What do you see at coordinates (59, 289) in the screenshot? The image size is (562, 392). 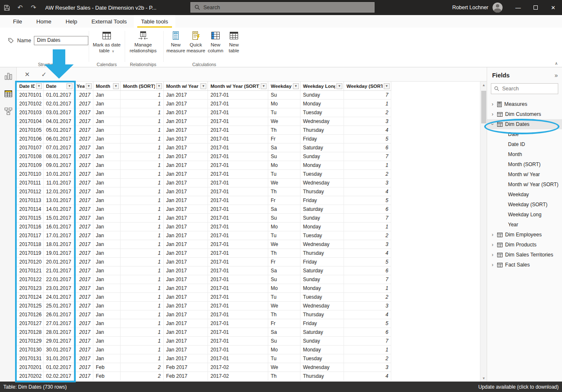 I see `cell: 23.01.2017` at bounding box center [59, 289].